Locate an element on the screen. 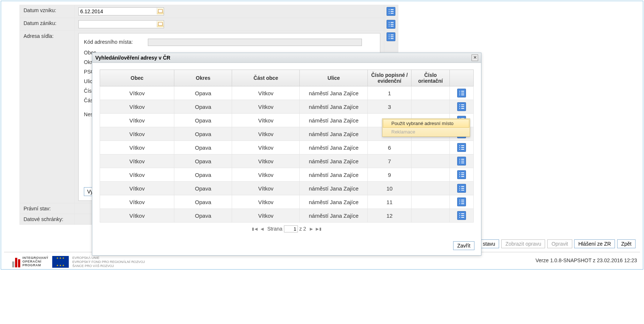 The width and height of the screenshot is (644, 324). cell-cp: 1 is located at coordinates (389, 93).